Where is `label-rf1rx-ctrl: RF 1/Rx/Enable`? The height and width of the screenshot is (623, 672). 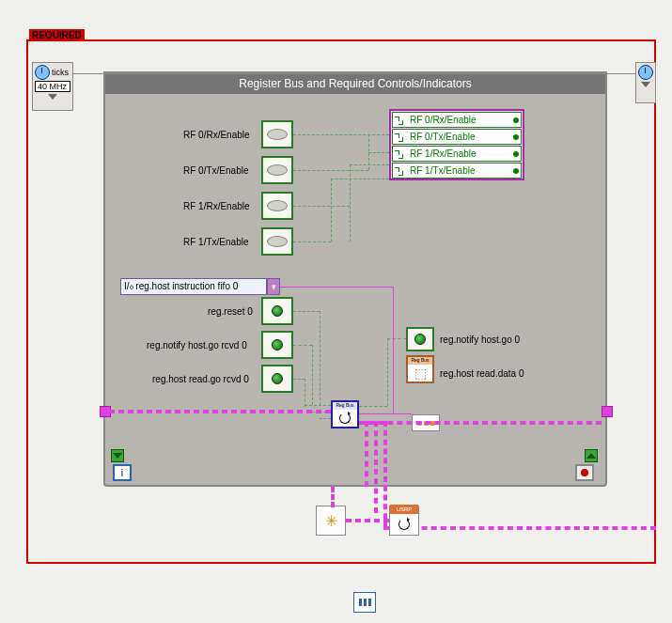 label-rf1rx-ctrl: RF 1/Rx/Enable is located at coordinates (216, 207).